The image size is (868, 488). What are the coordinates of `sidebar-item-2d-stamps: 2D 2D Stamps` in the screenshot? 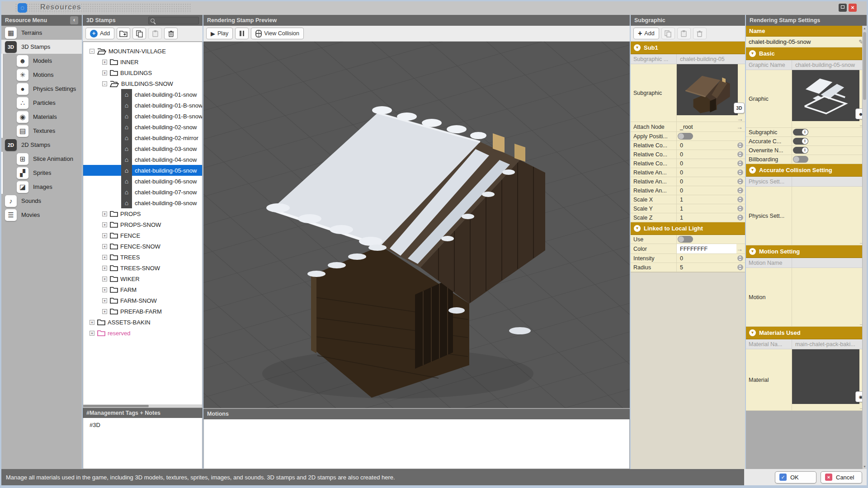 It's located at (42, 145).